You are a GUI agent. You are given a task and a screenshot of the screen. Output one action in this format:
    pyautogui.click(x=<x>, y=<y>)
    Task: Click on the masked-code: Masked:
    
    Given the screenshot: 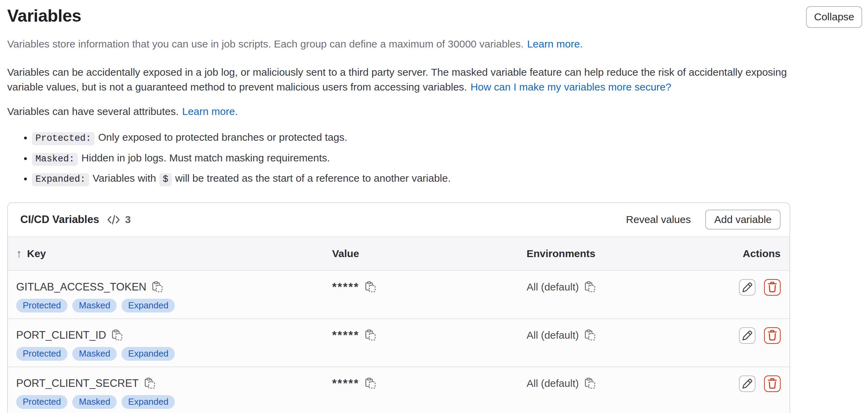 What is the action you would take?
    pyautogui.click(x=55, y=159)
    